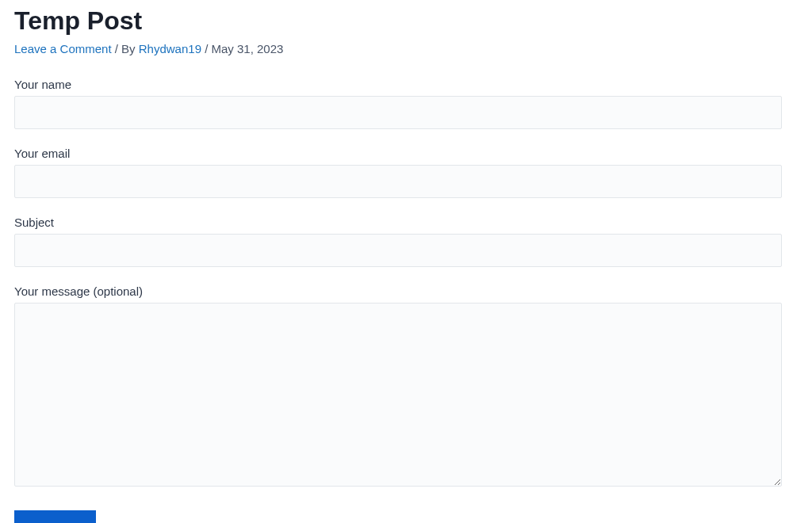  What do you see at coordinates (406, 173) in the screenshot?
I see `email-field-group: Your email` at bounding box center [406, 173].